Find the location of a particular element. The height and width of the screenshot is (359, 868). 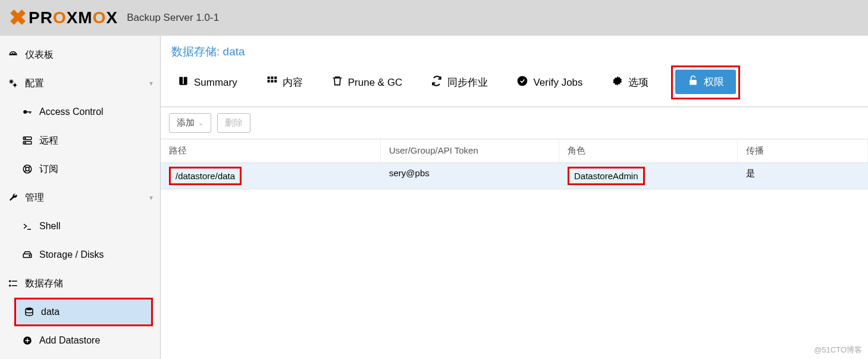

sidebar-item-label: 管理 is located at coordinates (35, 198).